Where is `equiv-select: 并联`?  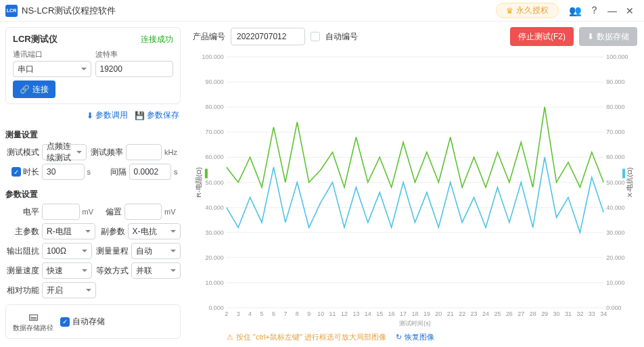 equiv-select: 并联 is located at coordinates (156, 271).